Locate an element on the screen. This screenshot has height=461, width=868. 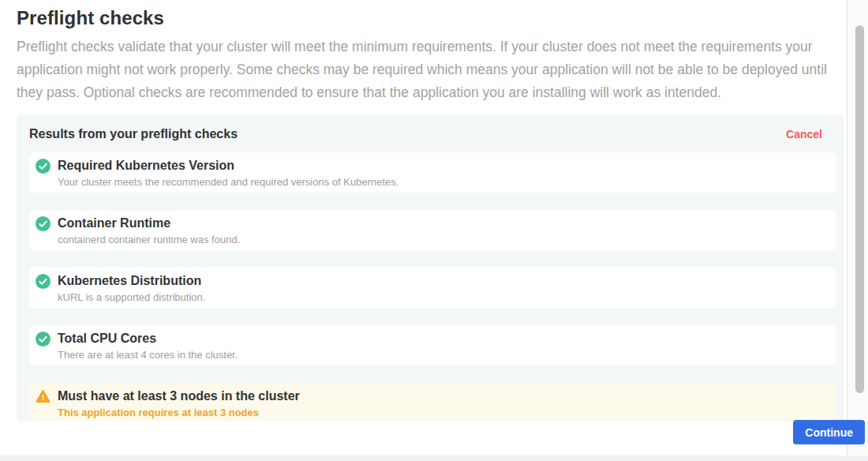
check-text: Kubernetes Distribution kURL is a suppor… is located at coordinates (131, 289).